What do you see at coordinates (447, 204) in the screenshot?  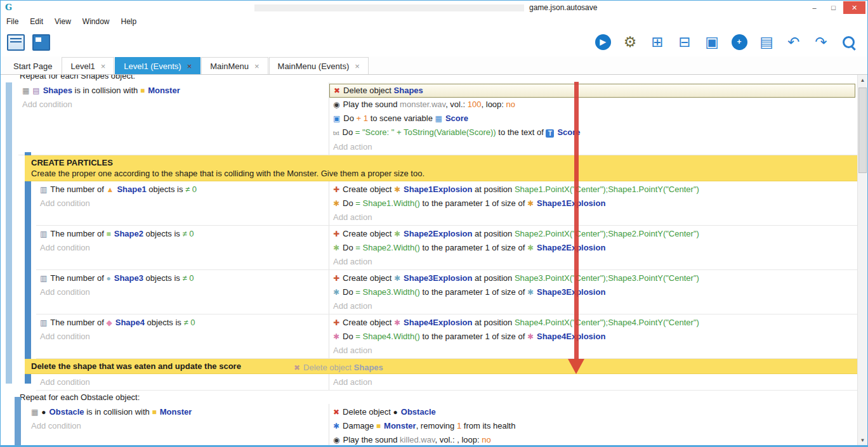 I see `event-block: ▥The number of ▲Shape1 objects is ≠ 0Add…` at bounding box center [447, 204].